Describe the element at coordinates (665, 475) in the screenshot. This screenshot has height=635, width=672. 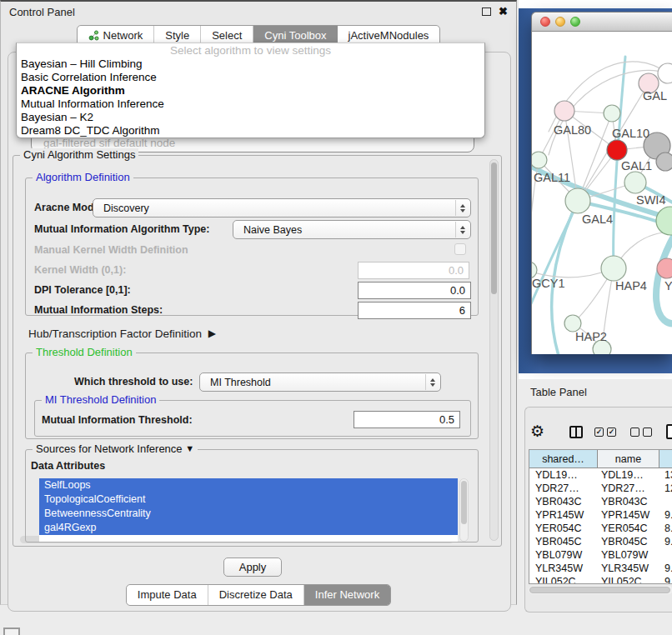
I see `table-cell: 13` at that location.